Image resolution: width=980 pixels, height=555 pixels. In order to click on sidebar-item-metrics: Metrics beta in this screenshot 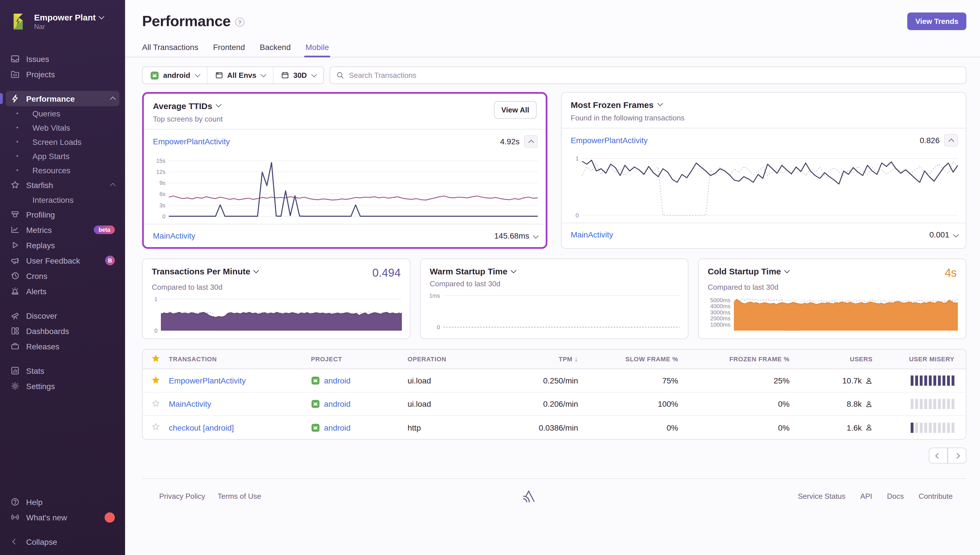, I will do `click(63, 230)`.